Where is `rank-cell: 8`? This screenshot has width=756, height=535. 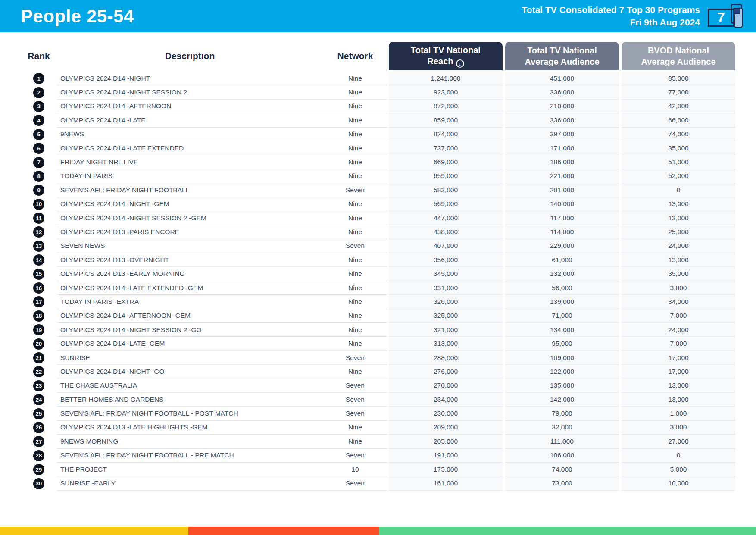 rank-cell: 8 is located at coordinates (39, 176).